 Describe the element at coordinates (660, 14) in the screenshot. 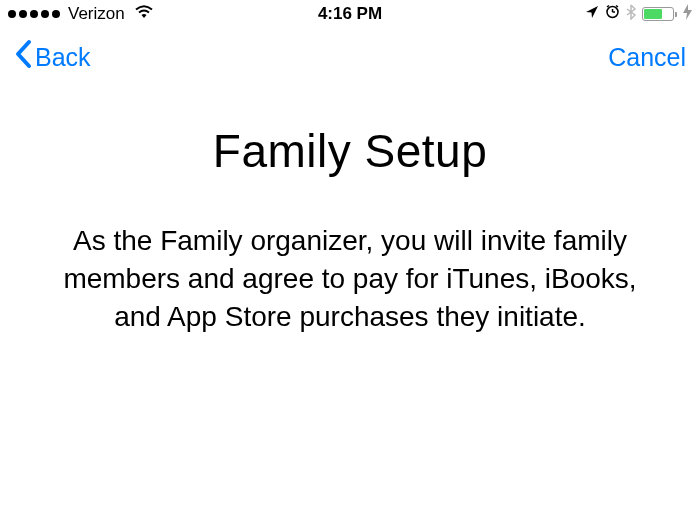

I see `battery-icon` at that location.